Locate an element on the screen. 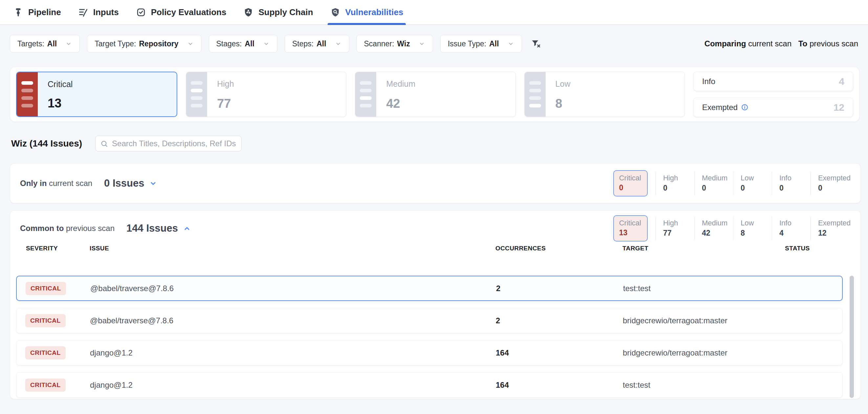  filter-label: Stages: is located at coordinates (229, 44).